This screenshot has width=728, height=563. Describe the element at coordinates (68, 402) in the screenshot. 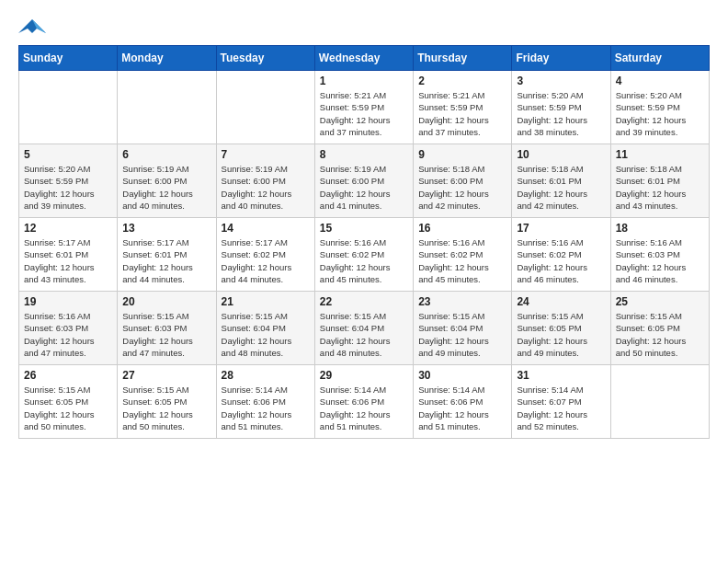

I see `calendar-cell: 26Sunrise: 5:15 AM Sunset: 6:05 PM Dayli…` at that location.